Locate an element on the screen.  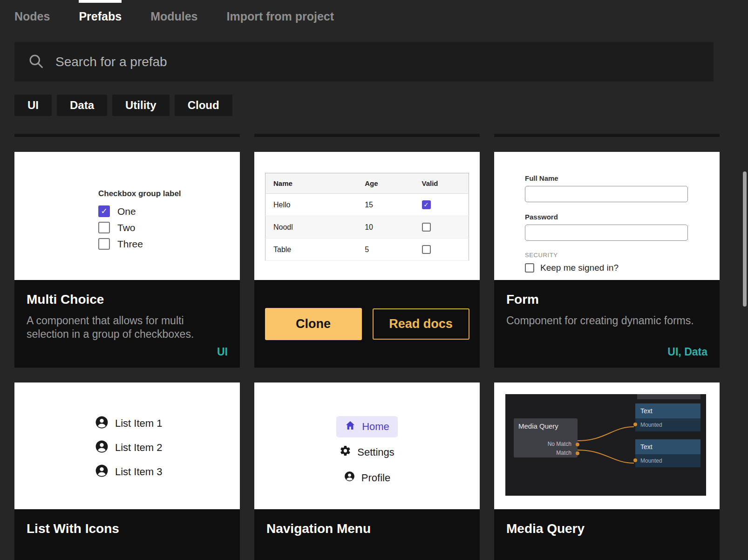
read-docs-button: Read docs is located at coordinates (421, 324).